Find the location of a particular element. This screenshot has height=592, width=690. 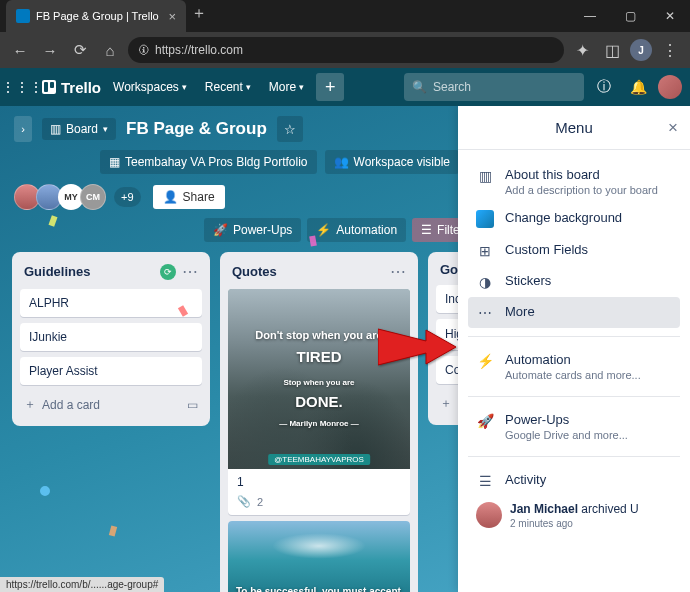

annotation-arrow is located at coordinates (418, 349).